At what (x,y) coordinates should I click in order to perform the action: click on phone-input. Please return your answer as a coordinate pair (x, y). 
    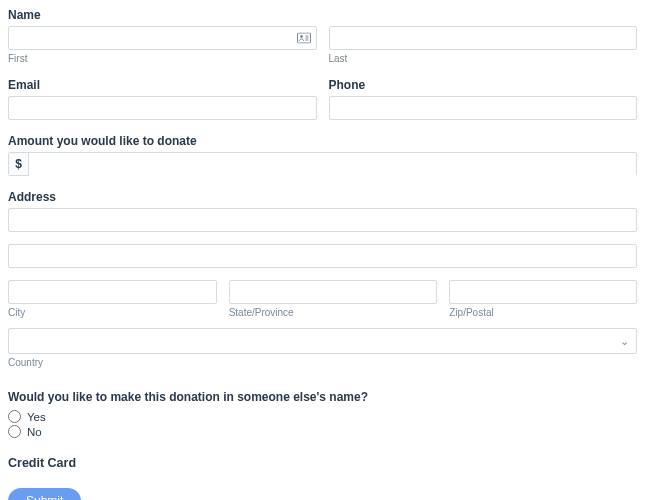
    Looking at the image, I should click on (484, 108).